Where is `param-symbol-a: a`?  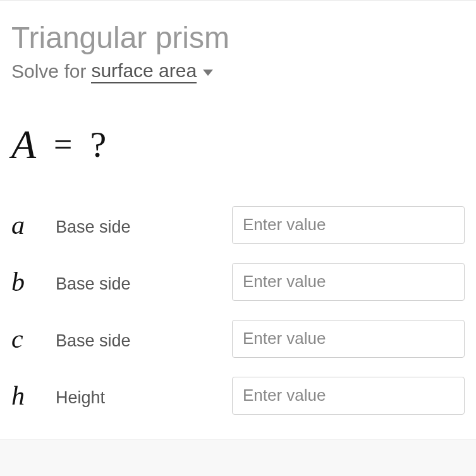
param-symbol-a: a is located at coordinates (34, 225).